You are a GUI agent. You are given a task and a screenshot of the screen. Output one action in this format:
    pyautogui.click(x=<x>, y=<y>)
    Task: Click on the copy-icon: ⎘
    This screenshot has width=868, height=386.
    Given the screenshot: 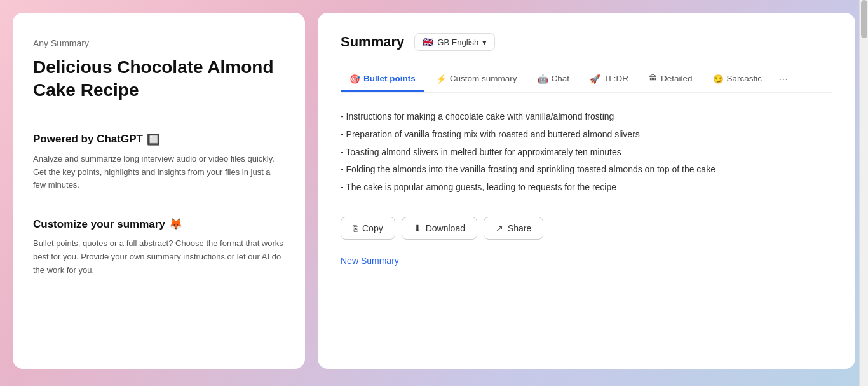 What is the action you would take?
    pyautogui.click(x=355, y=228)
    